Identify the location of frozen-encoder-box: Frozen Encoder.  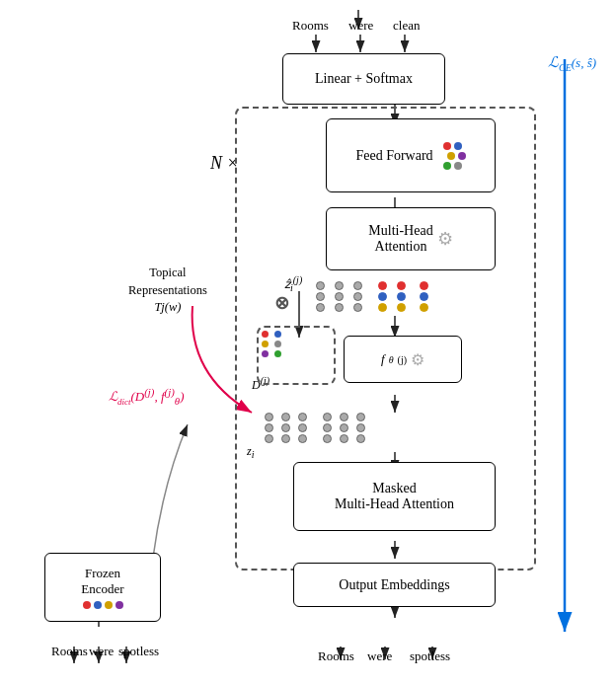
(103, 587).